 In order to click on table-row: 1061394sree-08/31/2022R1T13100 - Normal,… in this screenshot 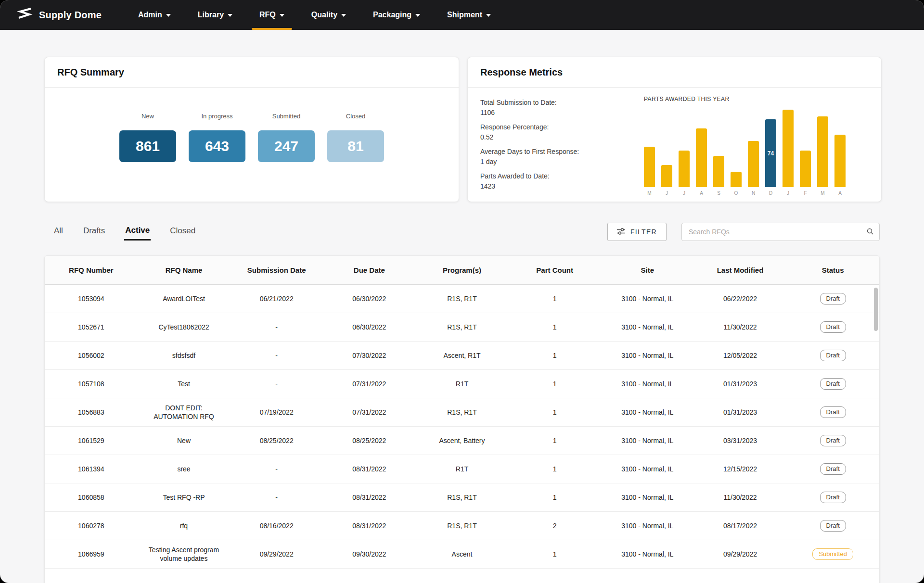, I will do `click(462, 469)`.